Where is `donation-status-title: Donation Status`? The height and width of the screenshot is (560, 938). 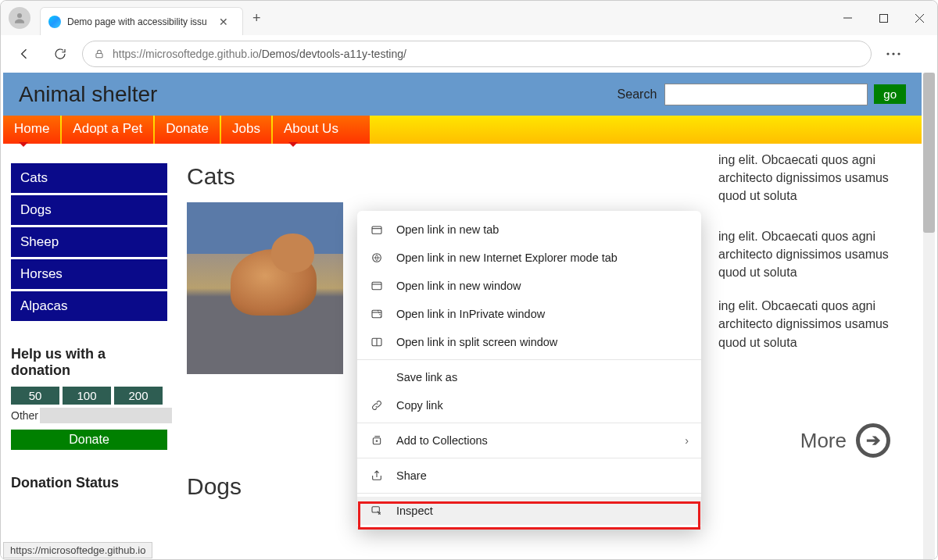 donation-status-title: Donation Status is located at coordinates (89, 483).